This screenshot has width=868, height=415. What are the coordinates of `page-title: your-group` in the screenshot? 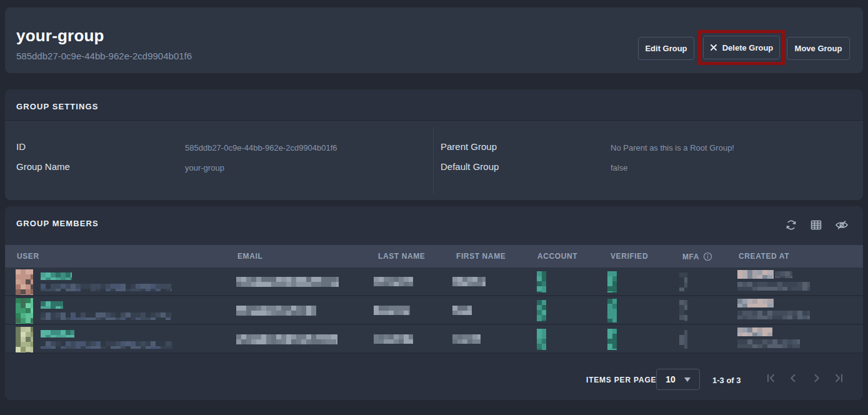 It's located at (60, 36).